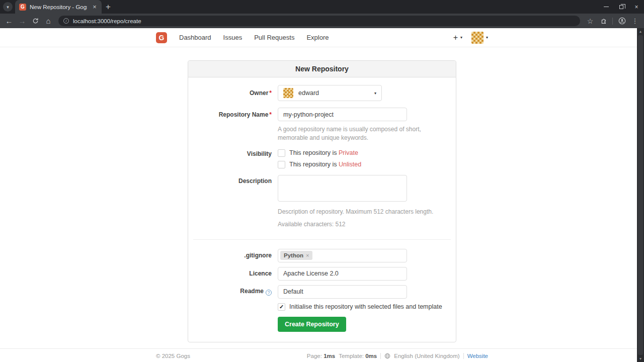 Image resolution: width=644 pixels, height=362 pixels. What do you see at coordinates (235, 93) in the screenshot?
I see `owner-label: Owner*` at bounding box center [235, 93].